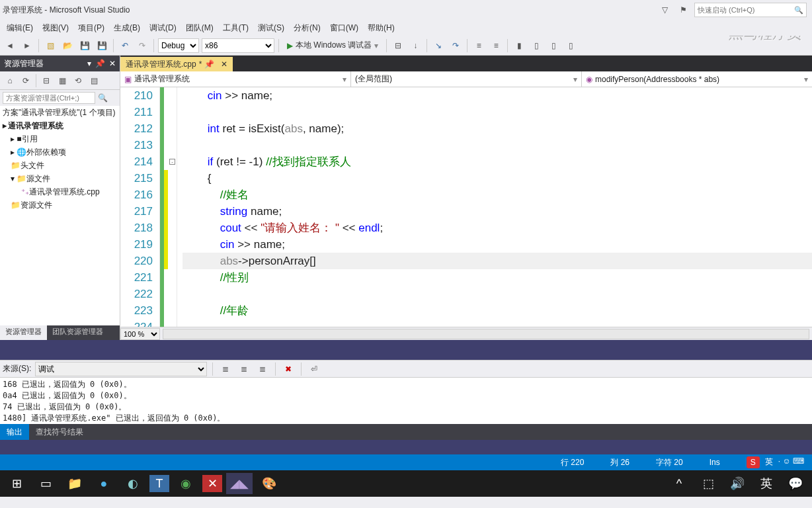  What do you see at coordinates (103, 98) in the screenshot?
I see `search-icon: 🔍` at bounding box center [103, 98].